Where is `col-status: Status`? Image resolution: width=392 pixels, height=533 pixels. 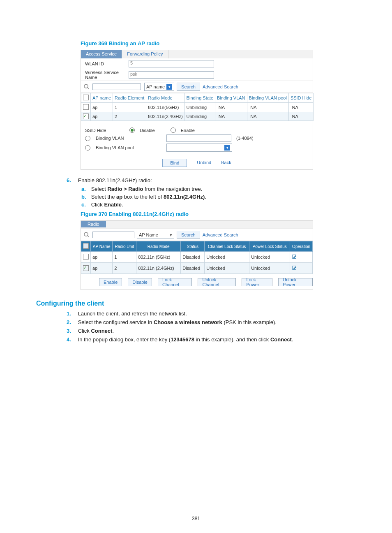 col-status: Status is located at coordinates (193, 247).